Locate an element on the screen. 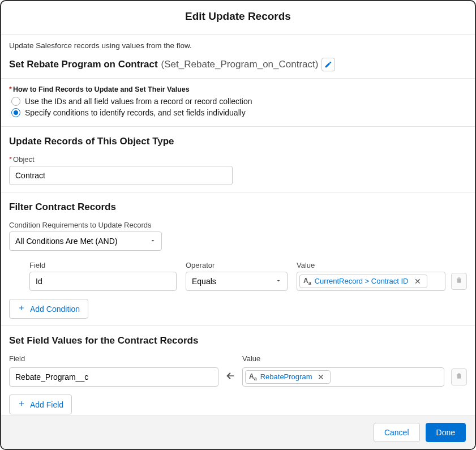 The height and width of the screenshot is (450, 476). add-condition-label: Add Condition is located at coordinates (55, 309).